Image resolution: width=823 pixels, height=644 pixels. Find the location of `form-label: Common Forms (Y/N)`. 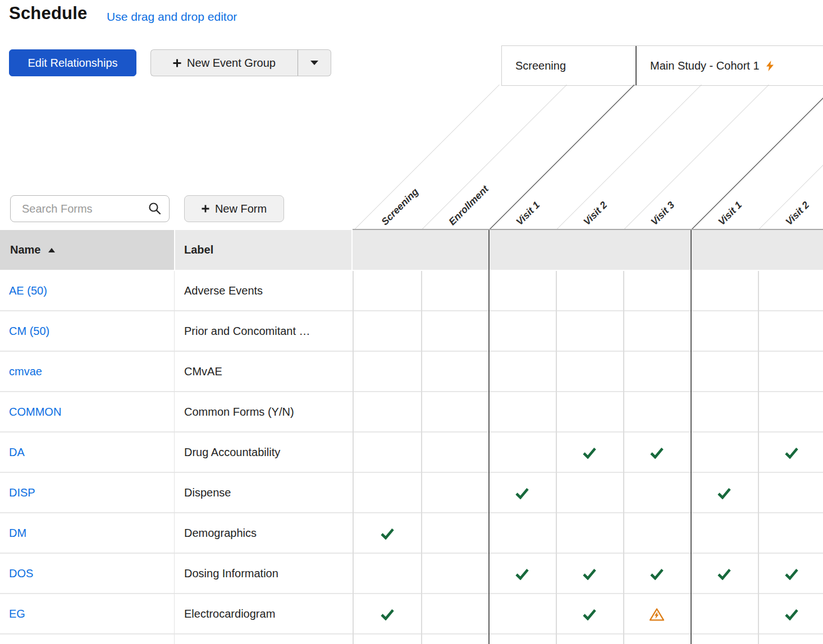

form-label: Common Forms (Y/N) is located at coordinates (239, 412).